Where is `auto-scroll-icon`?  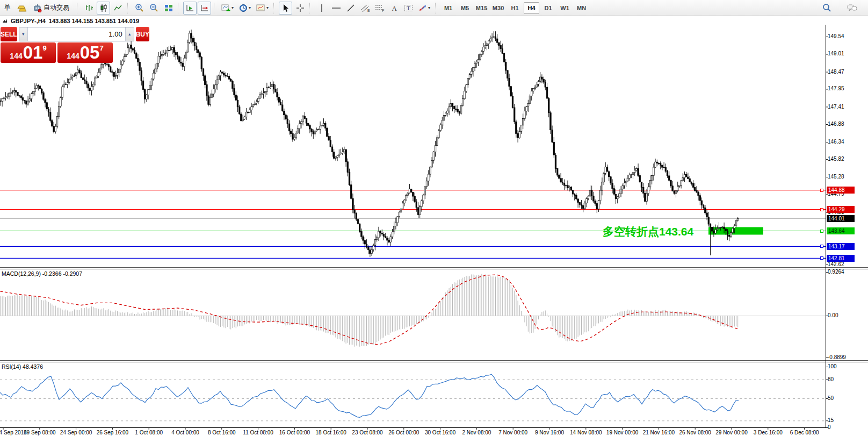
auto-scroll-icon is located at coordinates (190, 8).